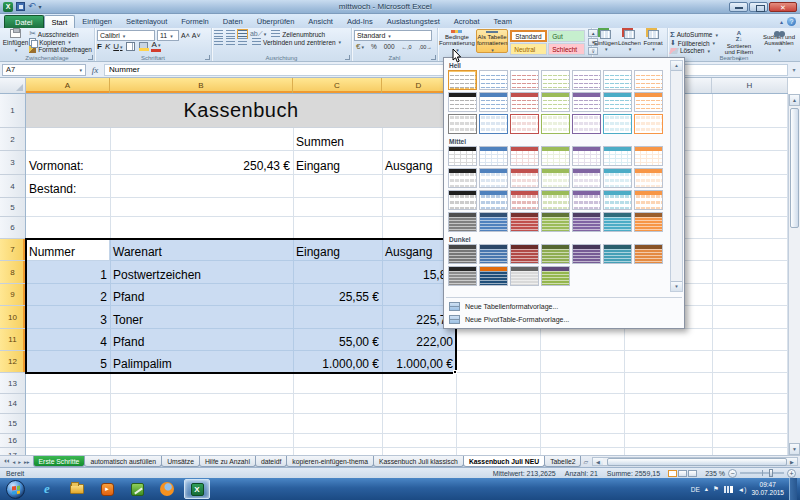 This screenshot has height=500, width=800. Describe the element at coordinates (13, 86) in the screenshot. I see `select-all-corner` at that location.